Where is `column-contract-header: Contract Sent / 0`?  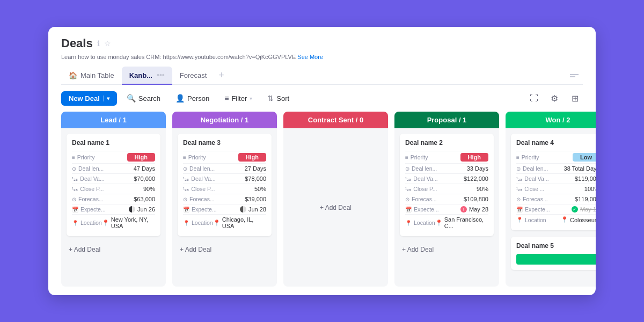
column-contract-header: Contract Sent / 0 is located at coordinates (336, 120).